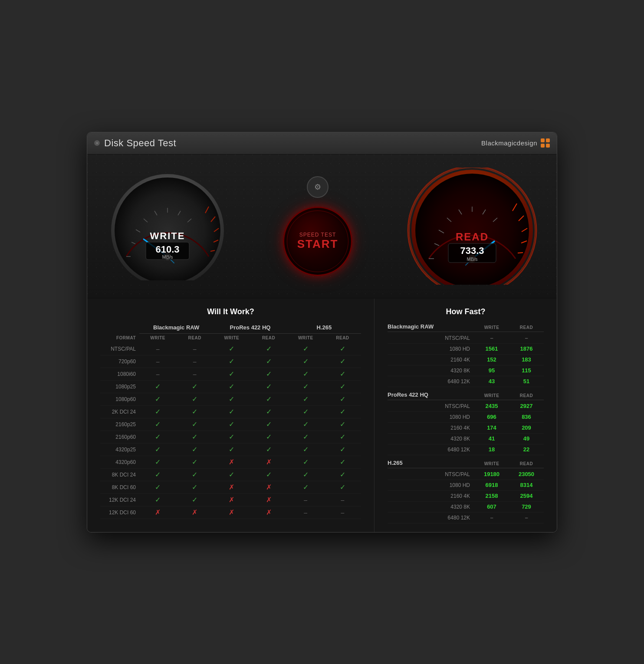 The image size is (644, 664). I want to click on how-fast-title: How Fast?, so click(466, 312).